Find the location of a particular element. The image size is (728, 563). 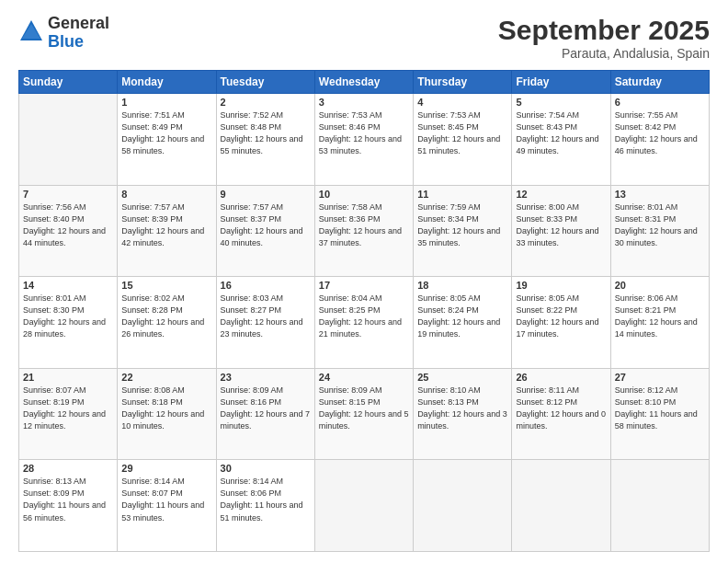

day-number: 21 is located at coordinates (68, 377).